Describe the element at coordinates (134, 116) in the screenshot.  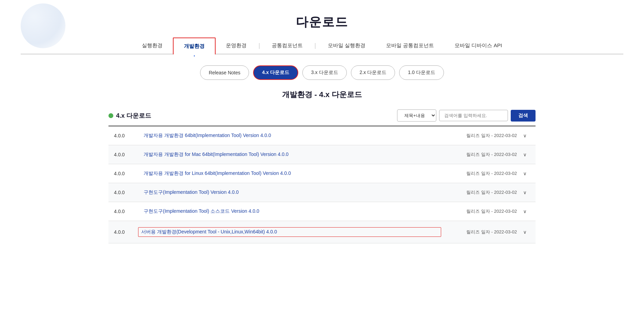
I see `list-title: 4.x 다운로드` at that location.